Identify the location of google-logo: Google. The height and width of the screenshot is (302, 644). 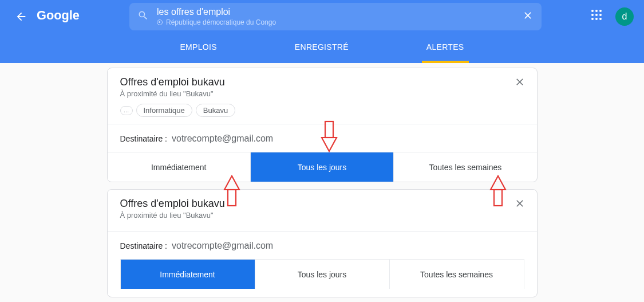
(63, 17).